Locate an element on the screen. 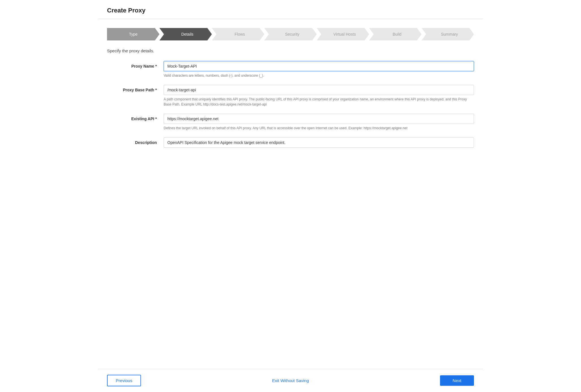 This screenshot has height=392, width=581. description-label: Description is located at coordinates (135, 141).